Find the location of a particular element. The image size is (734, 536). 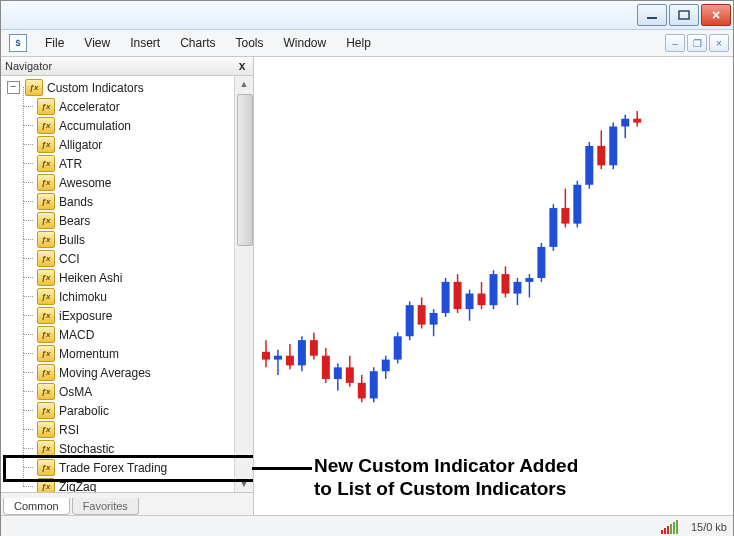

tree-item: iExposure is located at coordinates (118, 316).